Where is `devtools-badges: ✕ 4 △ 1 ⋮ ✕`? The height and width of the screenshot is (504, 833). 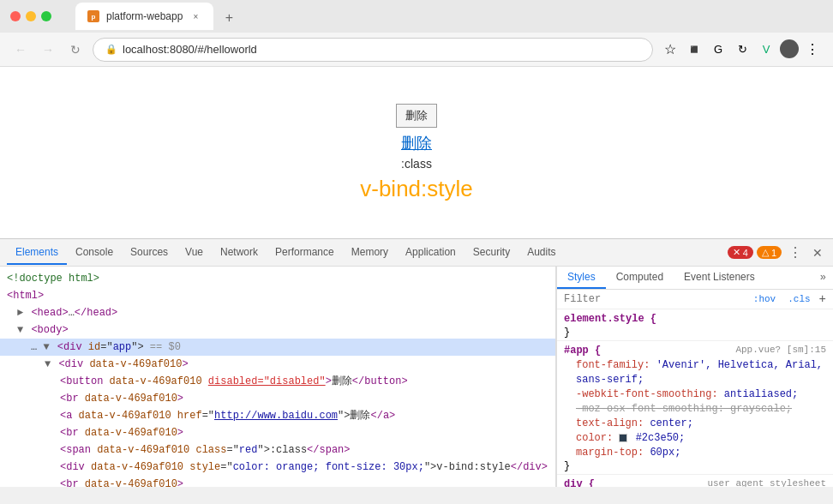
devtools-badges: ✕ 4 △ 1 ⋮ ✕ is located at coordinates (776, 252).